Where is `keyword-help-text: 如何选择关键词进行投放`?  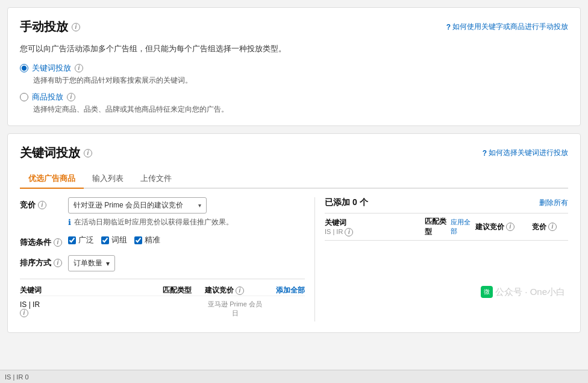 keyword-help-text: 如何选择关键词进行投放 is located at coordinates (528, 153).